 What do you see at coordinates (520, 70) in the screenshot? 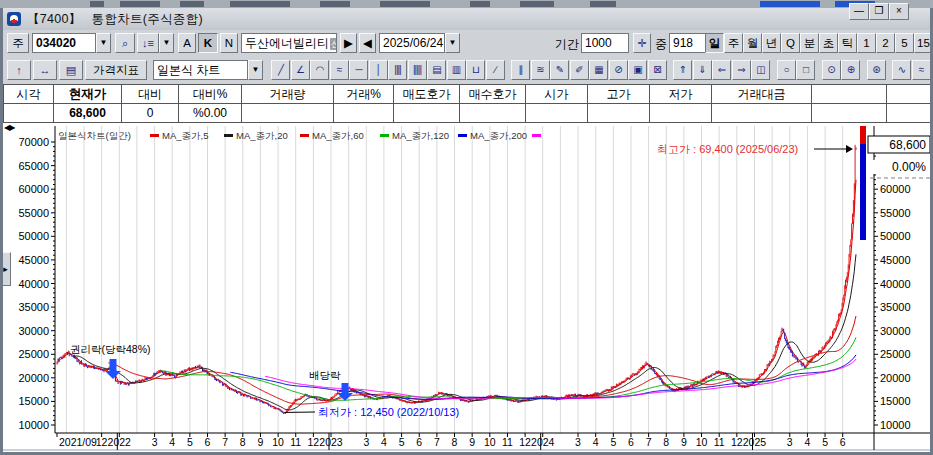
I see `parallel-lines-icon: ∥` at bounding box center [520, 70].